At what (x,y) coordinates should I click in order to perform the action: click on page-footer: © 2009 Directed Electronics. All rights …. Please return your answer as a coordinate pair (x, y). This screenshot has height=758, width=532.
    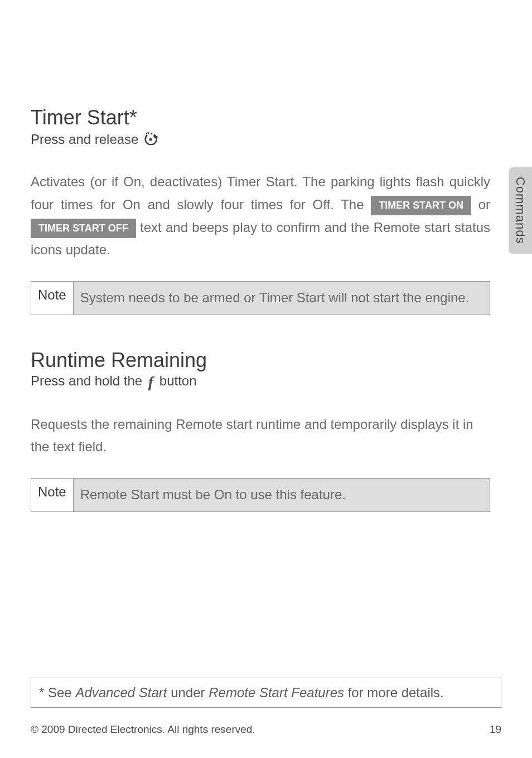
    Looking at the image, I should click on (266, 730).